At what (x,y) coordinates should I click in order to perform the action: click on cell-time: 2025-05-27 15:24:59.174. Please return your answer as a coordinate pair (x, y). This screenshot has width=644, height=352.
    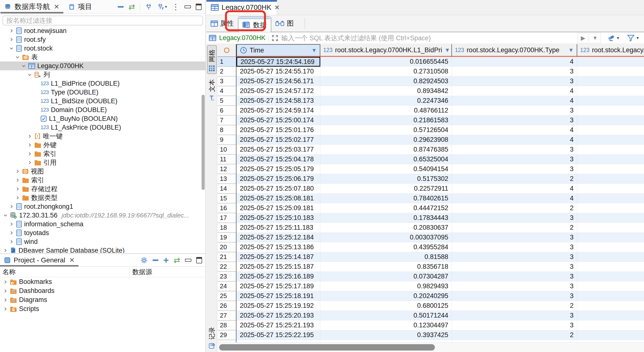
    Looking at the image, I should click on (278, 111).